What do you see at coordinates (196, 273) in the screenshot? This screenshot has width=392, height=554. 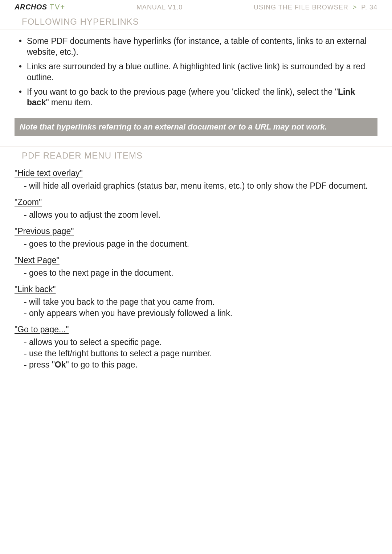 I see `menu-desc-list: - goes to the next page in the document.` at bounding box center [196, 273].